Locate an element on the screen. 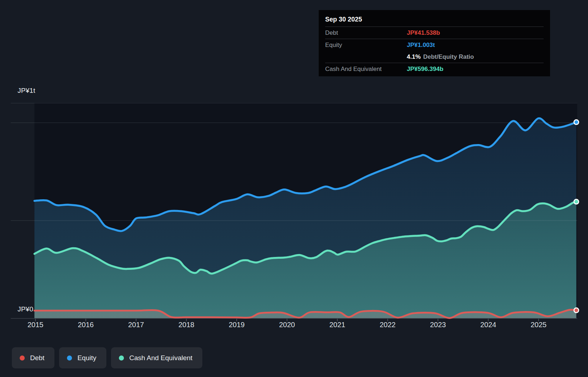  x-axis-year-label: 2018 is located at coordinates (186, 325).